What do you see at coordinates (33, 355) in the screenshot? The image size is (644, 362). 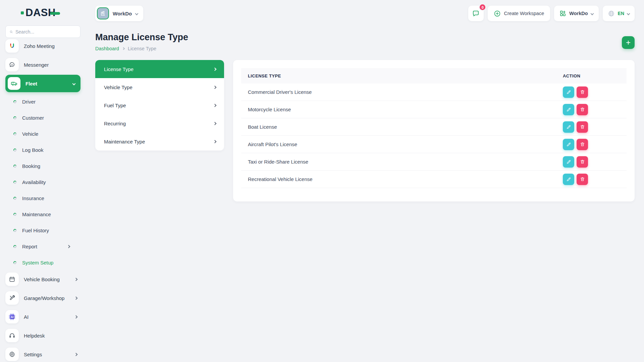 I see `sidebar-item-label: Settings` at bounding box center [33, 355].